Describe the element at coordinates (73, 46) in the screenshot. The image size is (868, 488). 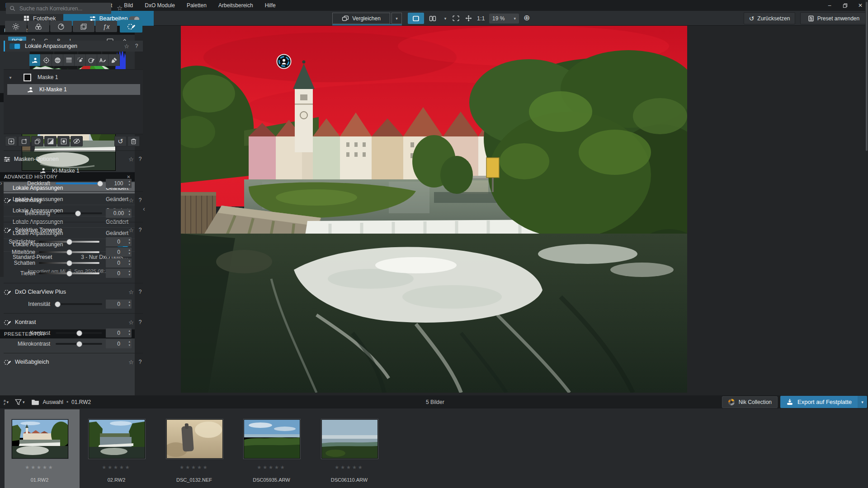
I see `local-adjustments-header: Lokale Anpassungen ☆ ?` at that location.